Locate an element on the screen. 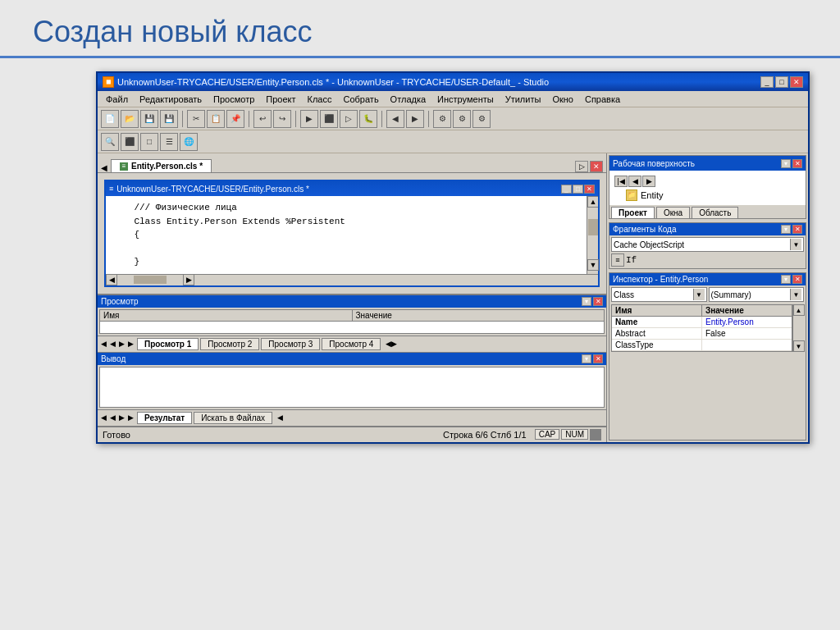  output-nav-2: ◀ is located at coordinates (113, 418).